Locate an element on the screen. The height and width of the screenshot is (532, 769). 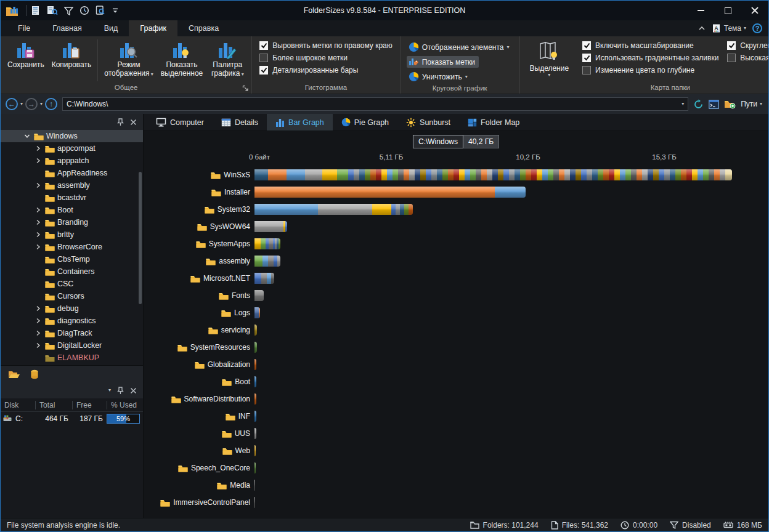
tree-item-appreadiness: AppReadiness is located at coordinates (71, 173).